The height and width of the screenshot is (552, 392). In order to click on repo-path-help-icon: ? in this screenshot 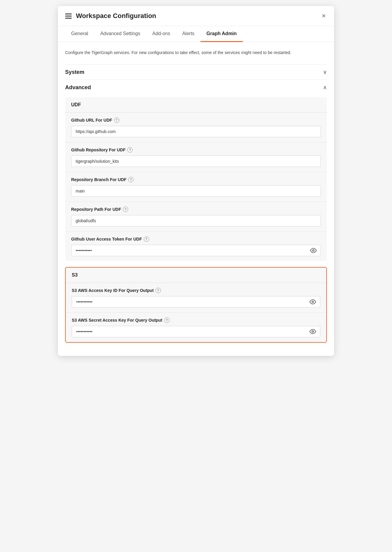, I will do `click(125, 209)`.